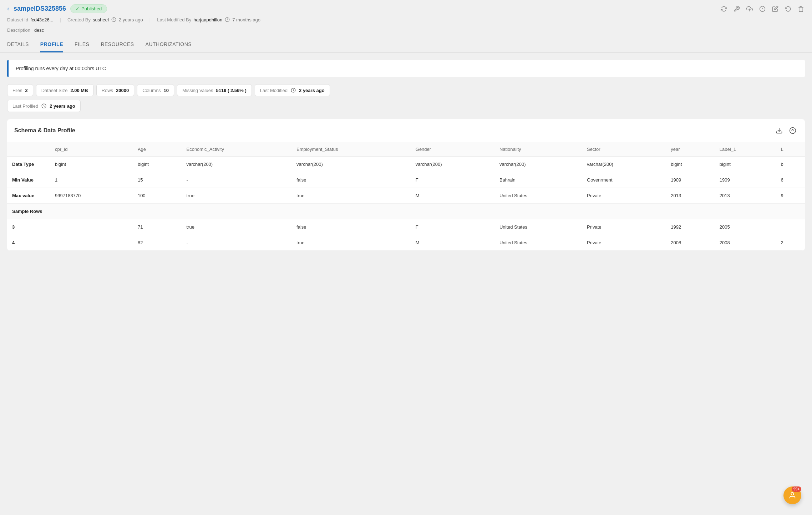 The image size is (812, 515). What do you see at coordinates (116, 90) in the screenshot?
I see `stat-rows: Rows 20000` at bounding box center [116, 90].